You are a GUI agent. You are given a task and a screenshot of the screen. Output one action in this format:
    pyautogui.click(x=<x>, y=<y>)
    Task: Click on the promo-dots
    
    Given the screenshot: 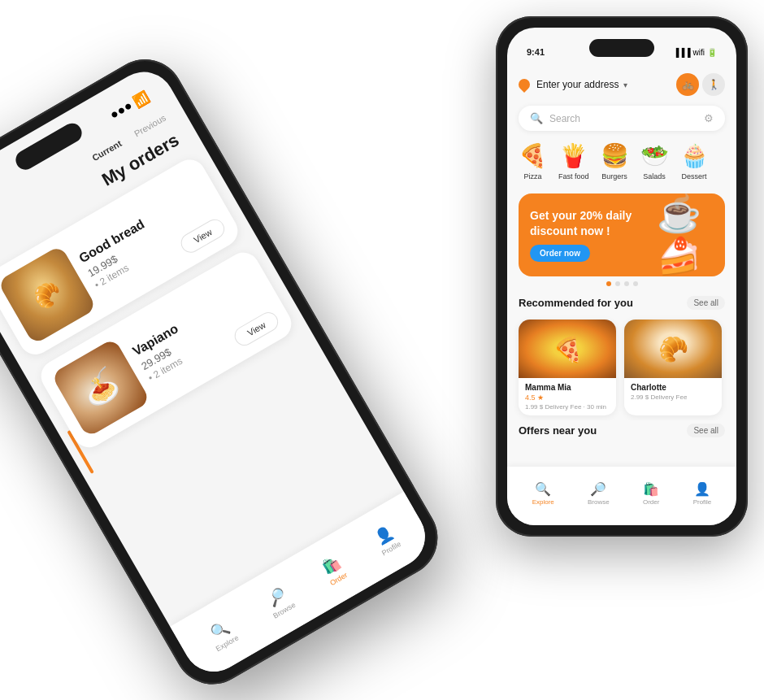 What is the action you would take?
    pyautogui.click(x=622, y=284)
    